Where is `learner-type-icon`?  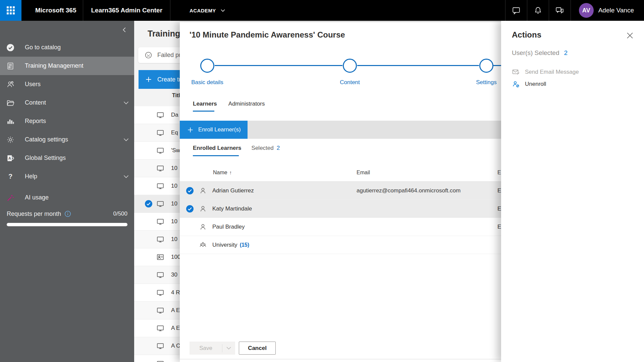 learner-type-icon is located at coordinates (203, 227).